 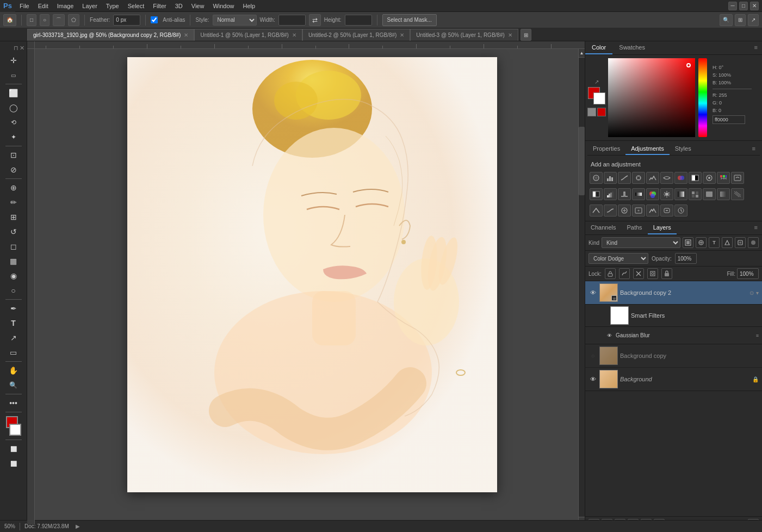 What do you see at coordinates (757, 336) in the screenshot?
I see `gaussian-settings-icon: ≡` at bounding box center [757, 336].